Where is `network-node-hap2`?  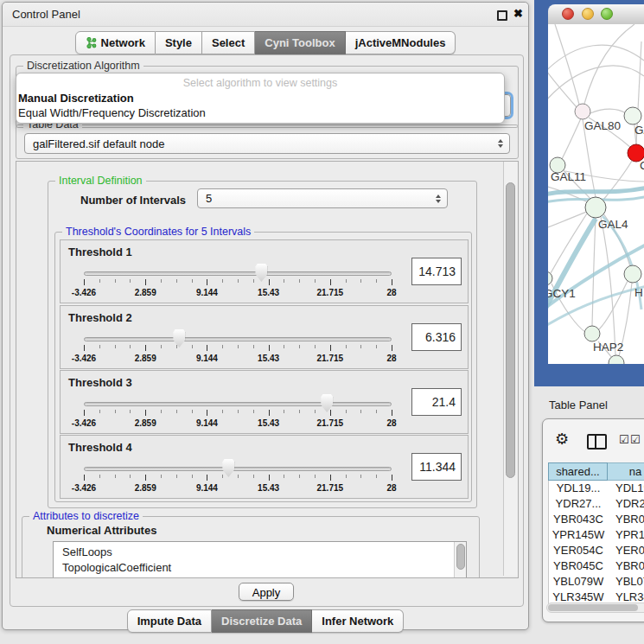 network-node-hap2 is located at coordinates (592, 334).